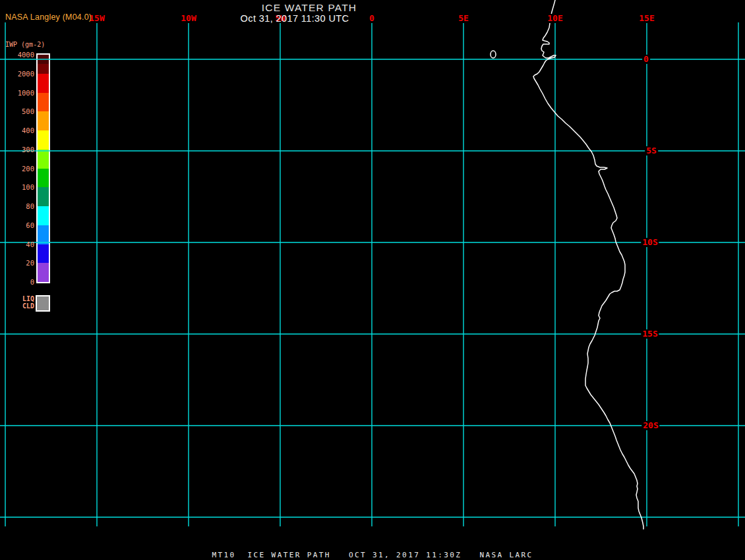 This screenshot has height=560, width=745. I want to click on longitude-label: 10W, so click(189, 18).